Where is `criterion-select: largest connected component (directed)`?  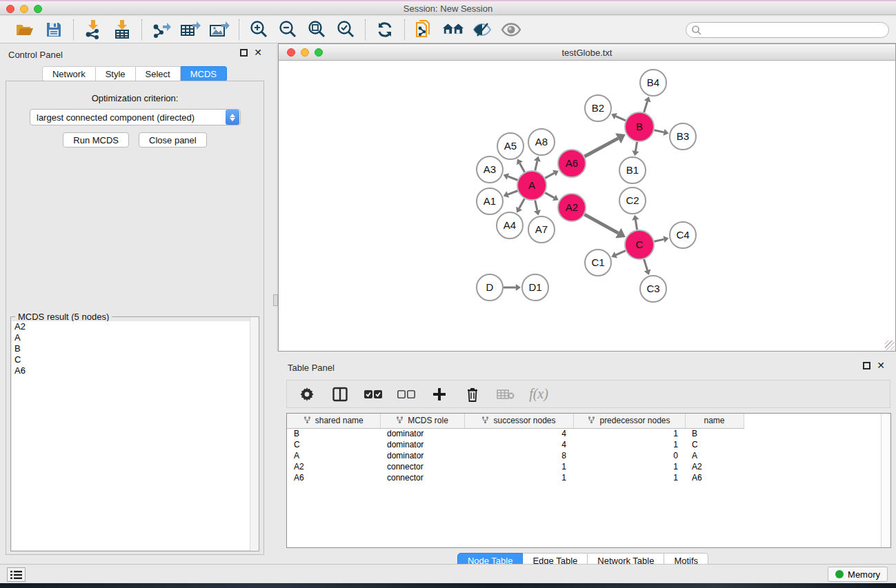
criterion-select: largest connected component (directed) is located at coordinates (135, 117).